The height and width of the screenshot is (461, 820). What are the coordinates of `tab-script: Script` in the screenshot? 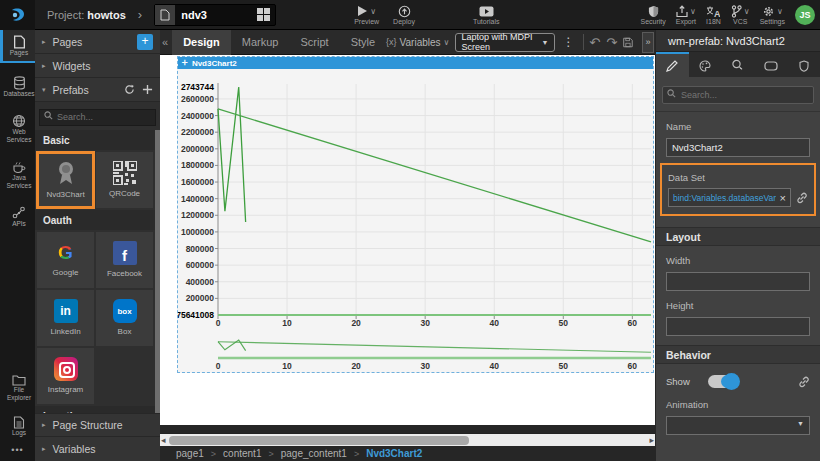 It's located at (315, 42).